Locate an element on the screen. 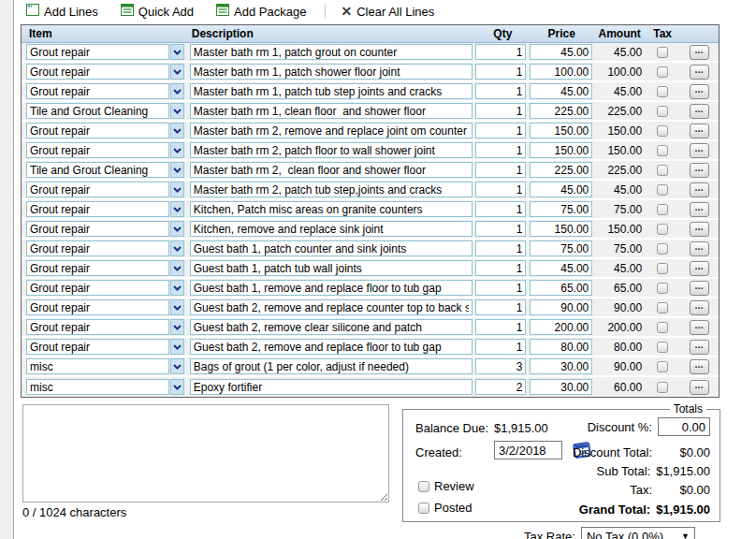  posted-checkbox is located at coordinates (424, 508).